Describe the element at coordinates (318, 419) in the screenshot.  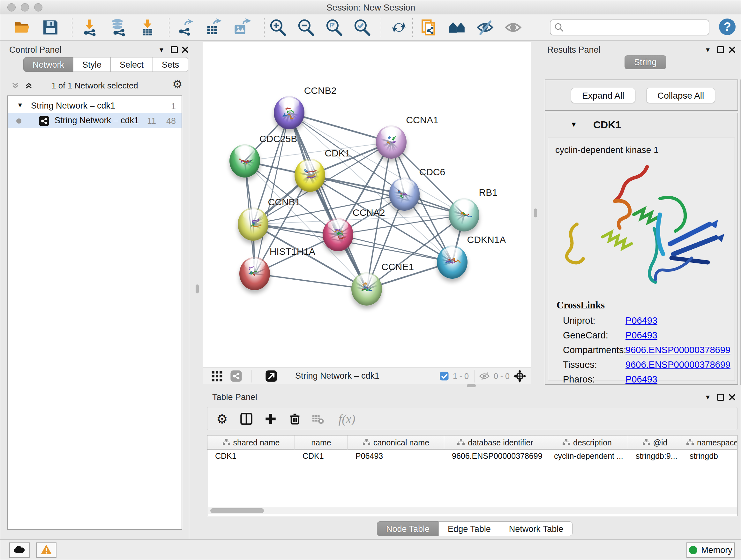
I see `delete-table-icon` at that location.